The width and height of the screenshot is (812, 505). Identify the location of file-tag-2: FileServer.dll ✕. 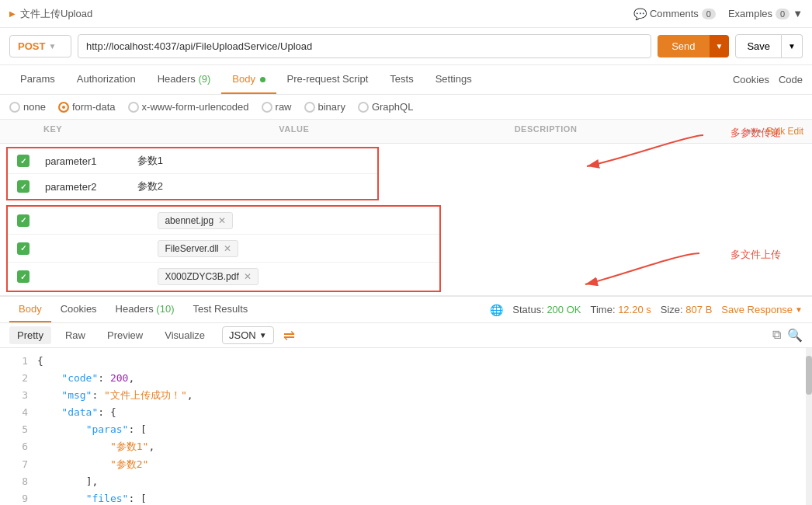
(197, 249).